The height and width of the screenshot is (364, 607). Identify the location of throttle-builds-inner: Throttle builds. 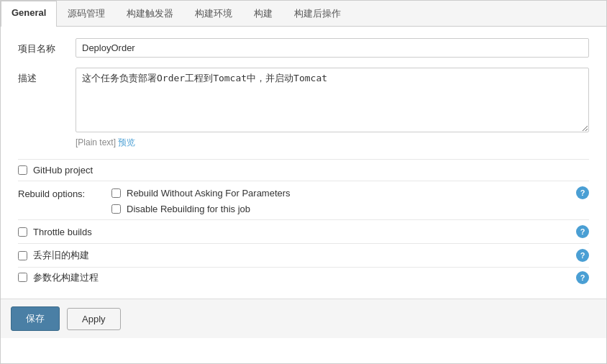
(297, 232).